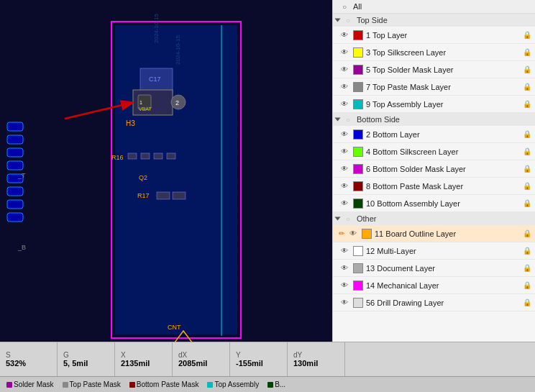 This screenshot has width=535, height=392. Describe the element at coordinates (344, 251) in the screenshot. I see `eye-12: 👁` at that location.